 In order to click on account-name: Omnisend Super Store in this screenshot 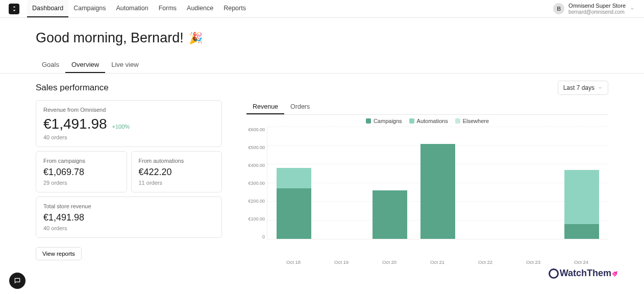, I will do `click(597, 6)`.